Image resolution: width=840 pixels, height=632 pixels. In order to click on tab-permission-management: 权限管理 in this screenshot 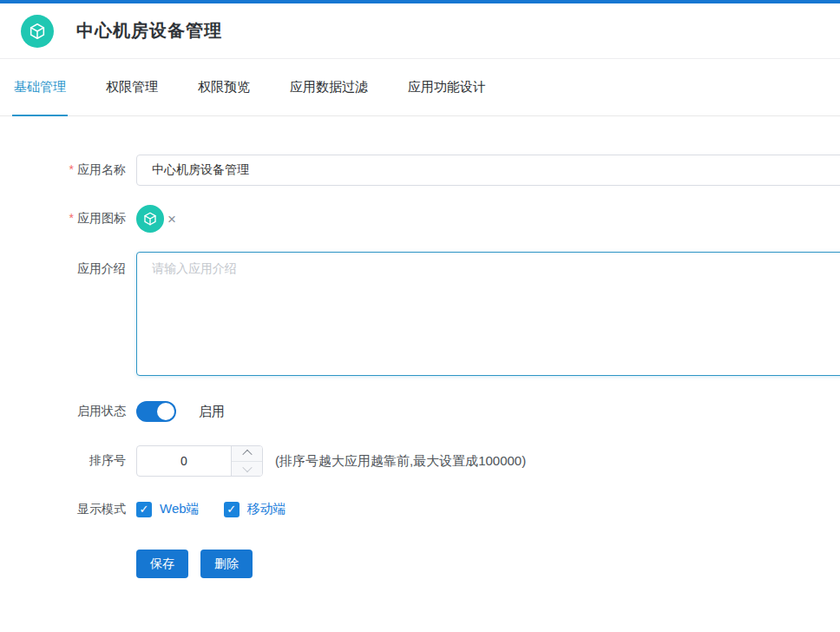, I will do `click(132, 87)`.